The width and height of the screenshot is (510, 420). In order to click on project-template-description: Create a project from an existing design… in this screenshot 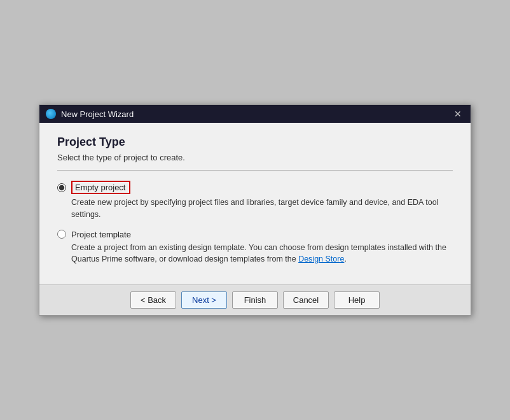, I will do `click(262, 254)`.